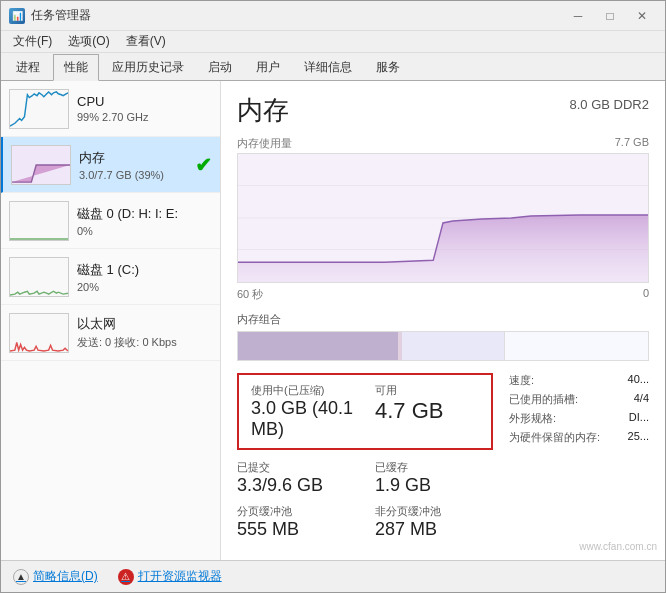 The width and height of the screenshot is (666, 593). Describe the element at coordinates (579, 380) in the screenshot. I see `speed-row: 速度: 40...` at that location.